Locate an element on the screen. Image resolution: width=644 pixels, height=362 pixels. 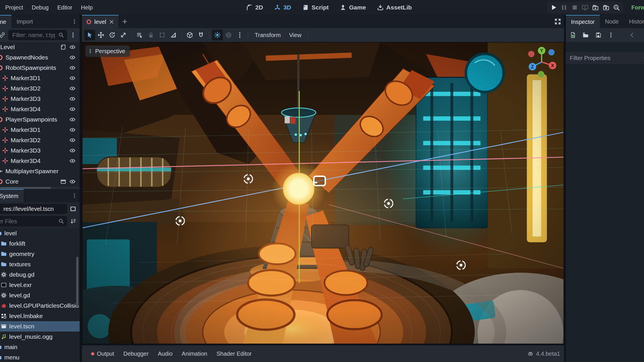
inspector-tab-history: History is located at coordinates (634, 22).